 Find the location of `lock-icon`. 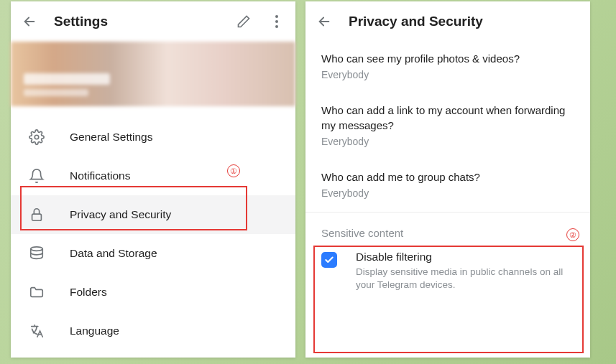

lock-icon is located at coordinates (37, 215).